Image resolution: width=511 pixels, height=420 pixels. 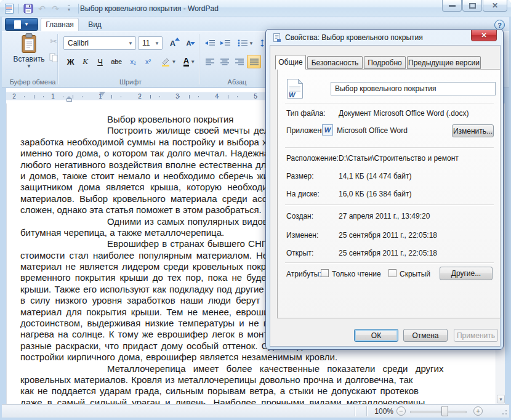 What do you see at coordinates (95, 25) in the screenshot?
I see `tab-view-label: Вид` at bounding box center [95, 25].